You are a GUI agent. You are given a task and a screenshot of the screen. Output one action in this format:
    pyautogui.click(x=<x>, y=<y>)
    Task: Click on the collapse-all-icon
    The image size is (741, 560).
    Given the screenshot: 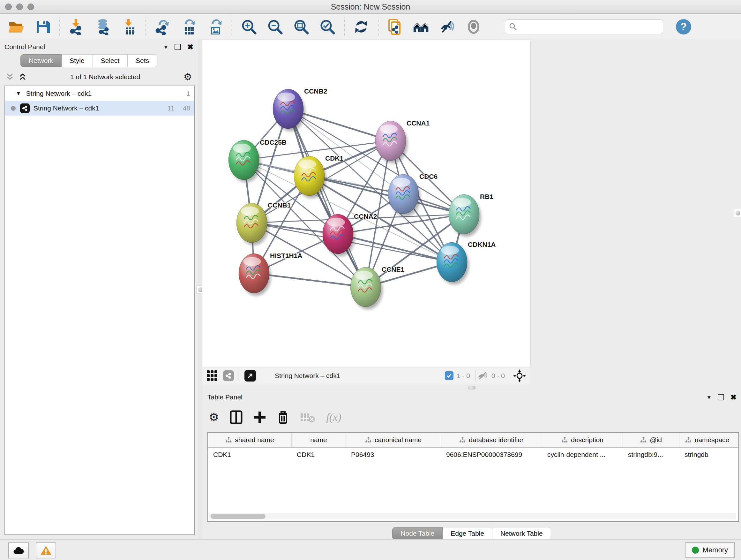 What is the action you would take?
    pyautogui.click(x=10, y=77)
    